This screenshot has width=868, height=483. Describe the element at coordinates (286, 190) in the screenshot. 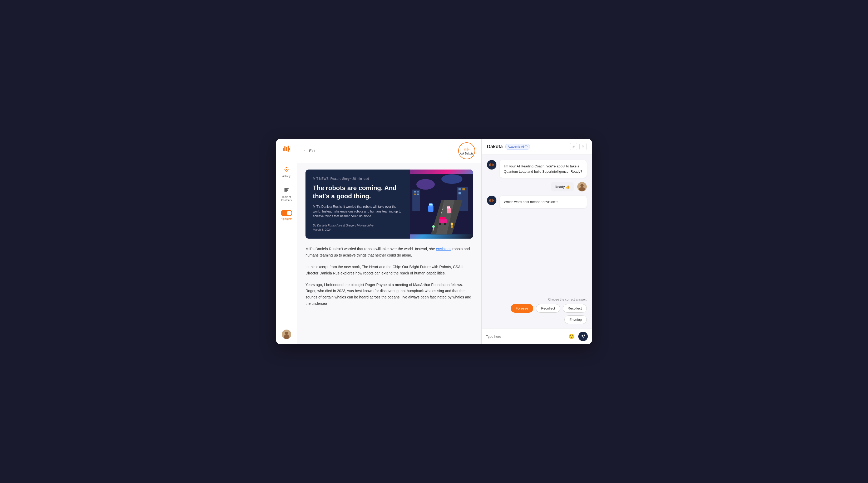

I see `toc-icon` at that location.